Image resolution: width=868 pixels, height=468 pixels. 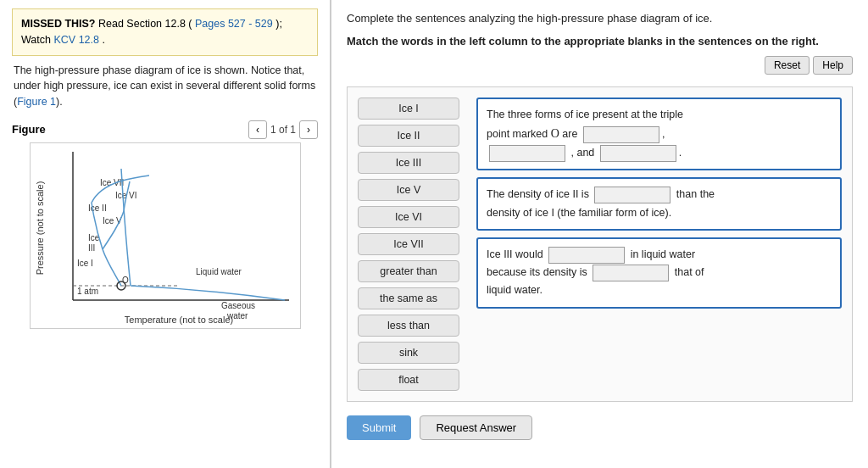 What do you see at coordinates (663, 254) in the screenshot?
I see `s3-text-b: in liquid water` at bounding box center [663, 254].